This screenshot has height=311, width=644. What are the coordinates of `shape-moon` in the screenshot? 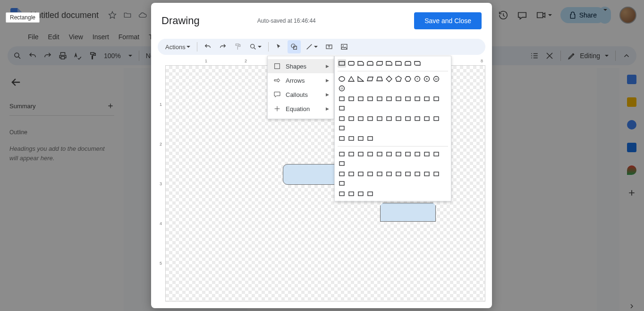 It's located at (417, 119).